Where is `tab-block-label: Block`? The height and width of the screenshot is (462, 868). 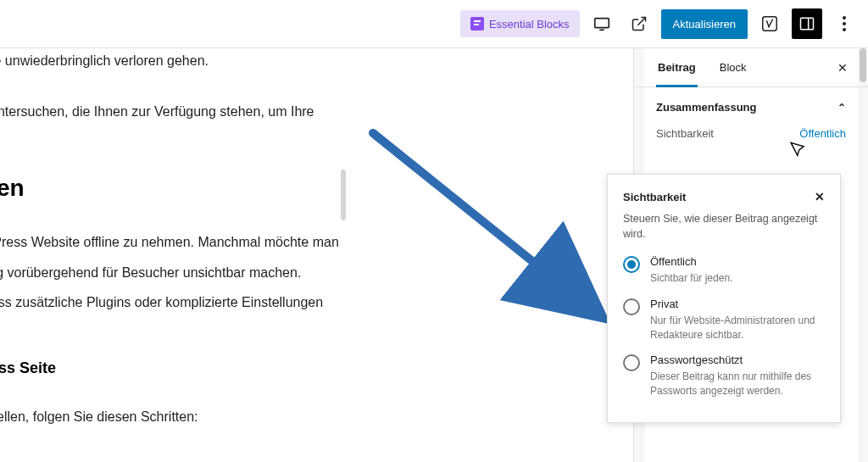
tab-block-label: Block is located at coordinates (733, 68).